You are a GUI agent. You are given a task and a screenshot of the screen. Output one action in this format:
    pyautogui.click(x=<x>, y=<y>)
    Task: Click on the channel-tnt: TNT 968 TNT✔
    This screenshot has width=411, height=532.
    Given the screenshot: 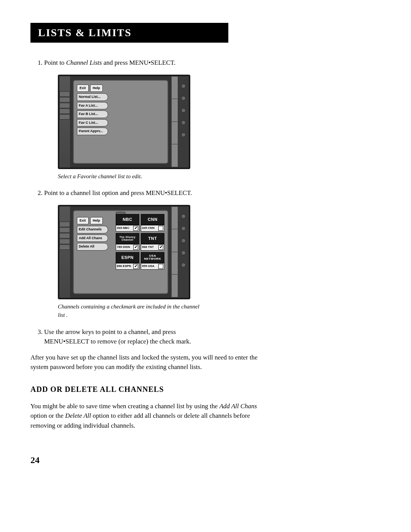 What is the action you would take?
    pyautogui.click(x=153, y=242)
    